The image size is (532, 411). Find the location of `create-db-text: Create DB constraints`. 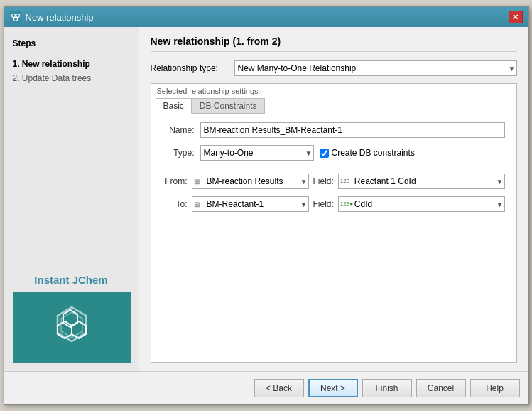

create-db-text: Create DB constraints is located at coordinates (374, 153).